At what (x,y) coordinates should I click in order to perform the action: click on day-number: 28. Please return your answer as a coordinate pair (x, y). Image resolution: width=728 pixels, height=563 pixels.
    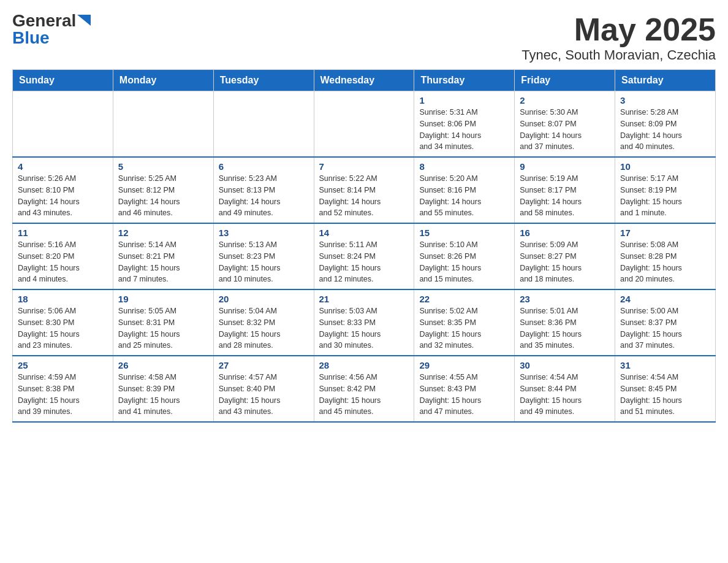
    Looking at the image, I should click on (364, 366).